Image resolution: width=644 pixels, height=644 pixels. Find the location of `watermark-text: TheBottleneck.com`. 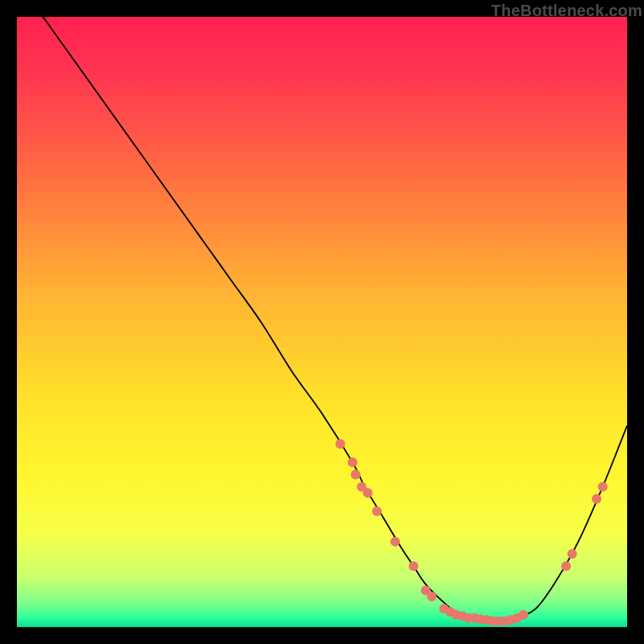

watermark-text: TheBottleneck.com is located at coordinates (567, 11).